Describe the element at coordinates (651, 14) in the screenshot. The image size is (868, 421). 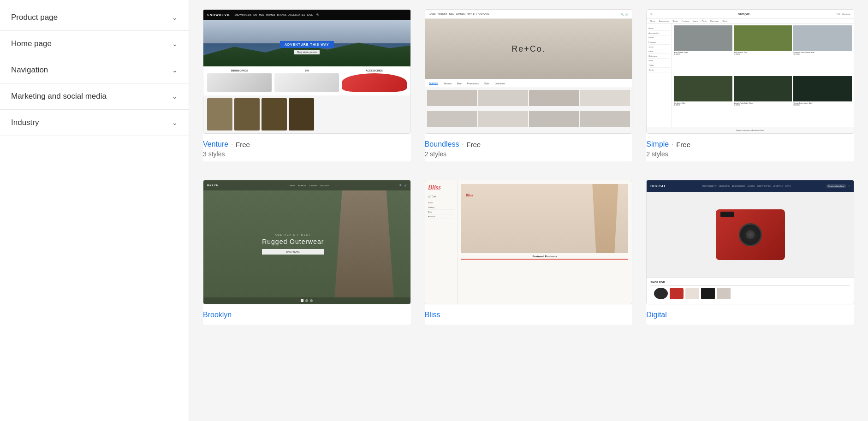
I see `simple-nav-left: 🔍` at that location.